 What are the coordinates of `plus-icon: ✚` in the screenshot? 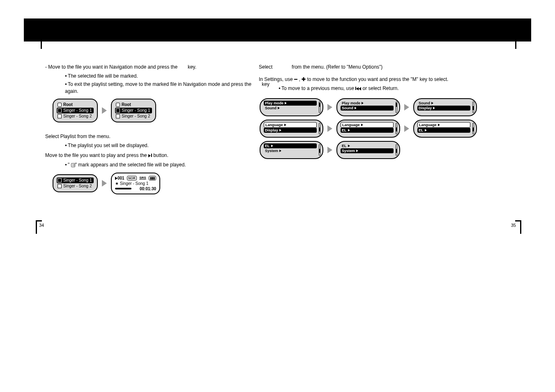 It's located at (304, 79).